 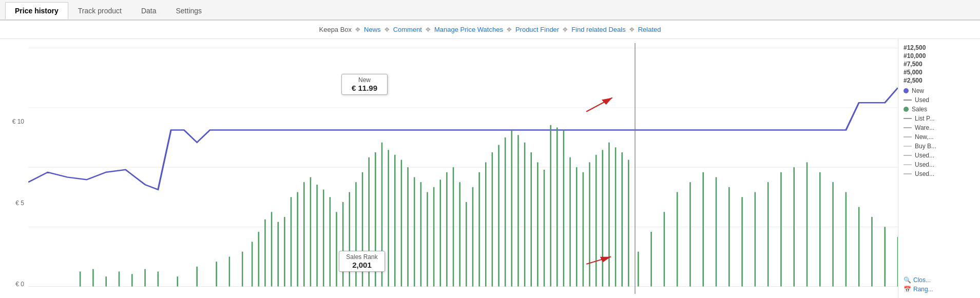 I want to click on legend-used1-label: Used..., so click(x=925, y=155).